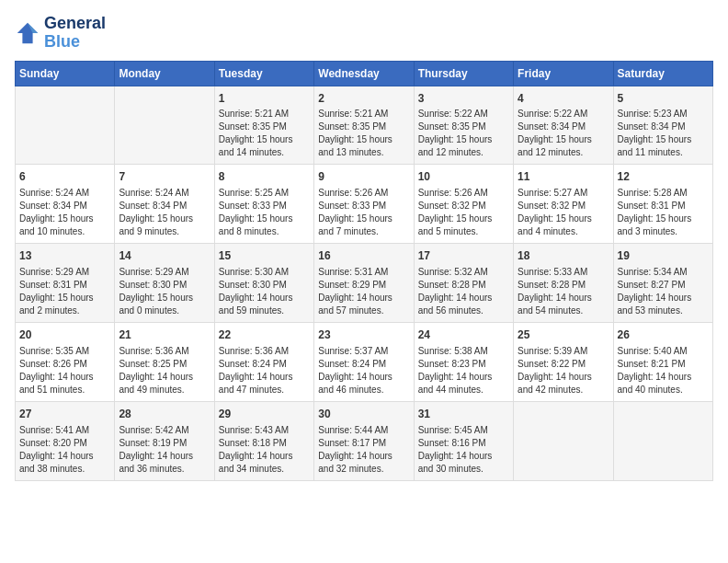 This screenshot has height=563, width=728. What do you see at coordinates (563, 283) in the screenshot?
I see `calendar-cell: 18Sunrise: 5:33 AM Sunset: 8:28 PM Dayli…` at bounding box center [563, 283].